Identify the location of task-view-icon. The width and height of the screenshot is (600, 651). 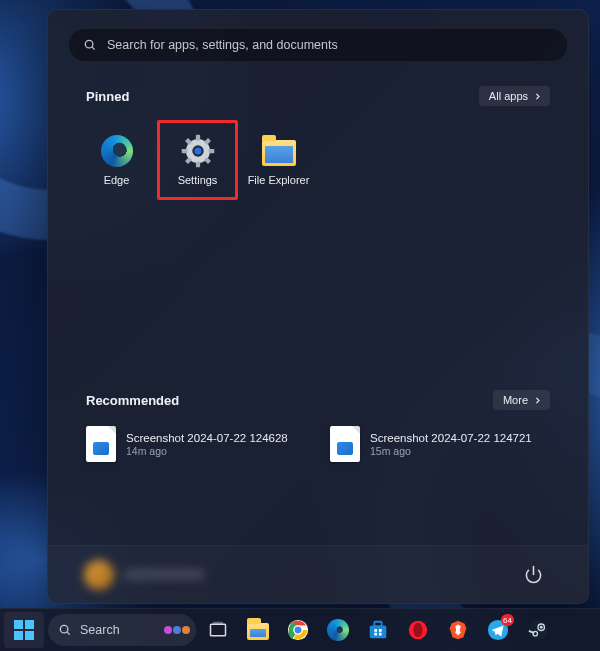
(218, 630).